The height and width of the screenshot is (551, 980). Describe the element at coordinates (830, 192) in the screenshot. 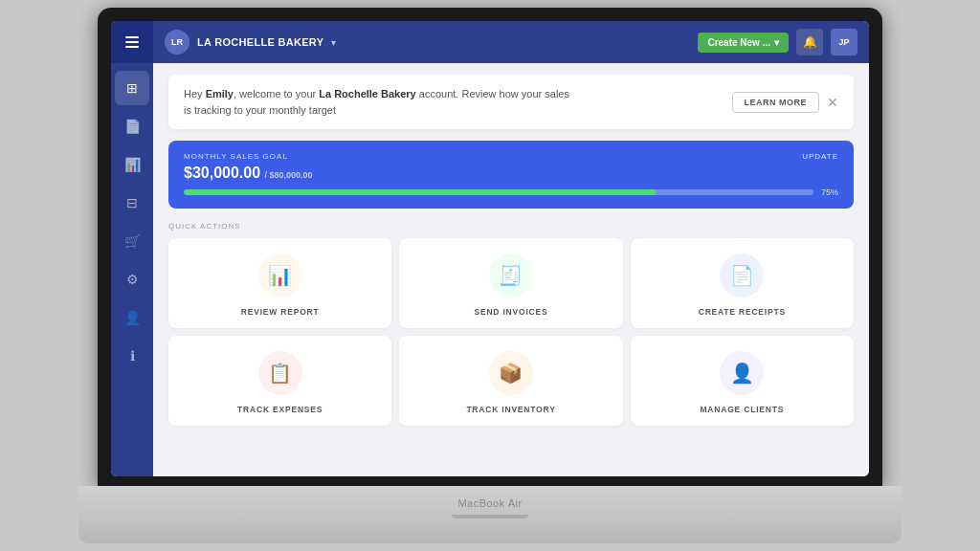

I see `progress-percentage: 75%` at that location.